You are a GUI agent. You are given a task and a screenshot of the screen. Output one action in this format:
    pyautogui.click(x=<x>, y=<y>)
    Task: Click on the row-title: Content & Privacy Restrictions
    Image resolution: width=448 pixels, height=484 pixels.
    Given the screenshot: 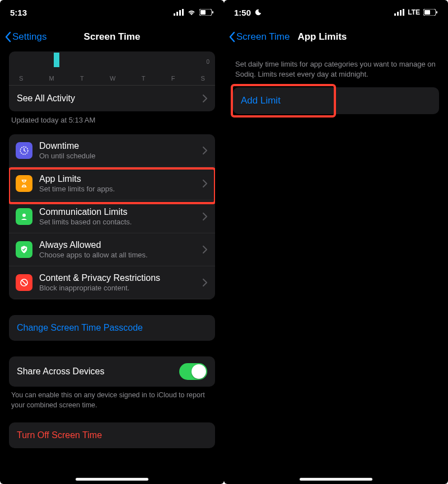 What is the action you would take?
    pyautogui.click(x=121, y=278)
    